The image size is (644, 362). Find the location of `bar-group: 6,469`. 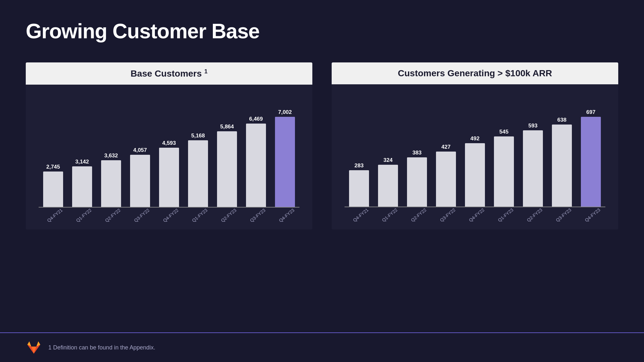

bar-group: 6,469 is located at coordinates (256, 162).